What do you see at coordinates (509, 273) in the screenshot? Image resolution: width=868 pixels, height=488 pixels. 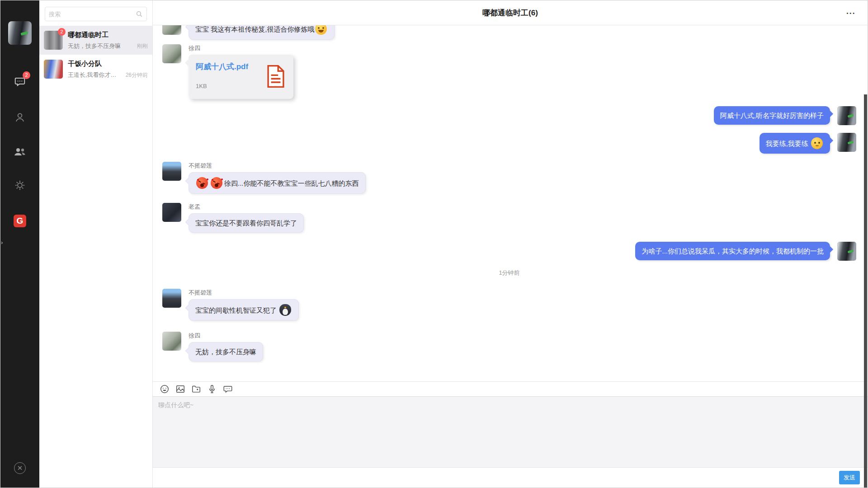 I see `time-divider: 1分钟前` at bounding box center [509, 273].